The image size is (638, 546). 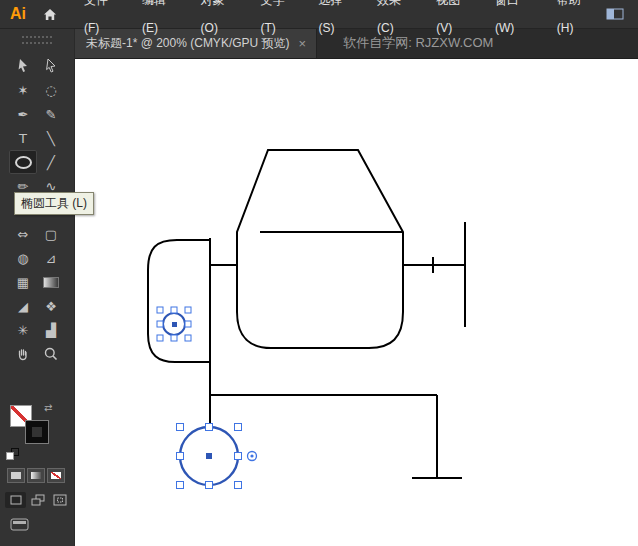 I want to click on layout-grid-icon, so click(x=615, y=14).